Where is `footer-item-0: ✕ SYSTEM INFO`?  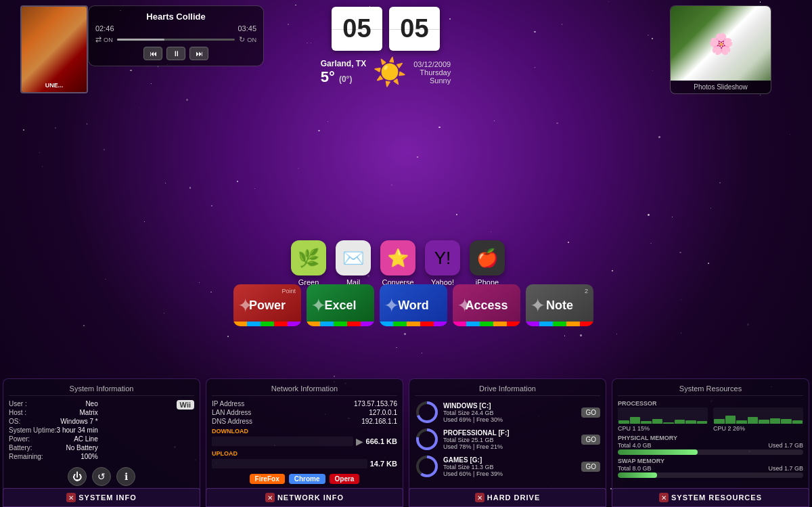 footer-item-0: ✕ SYSTEM INFO is located at coordinates (102, 498).